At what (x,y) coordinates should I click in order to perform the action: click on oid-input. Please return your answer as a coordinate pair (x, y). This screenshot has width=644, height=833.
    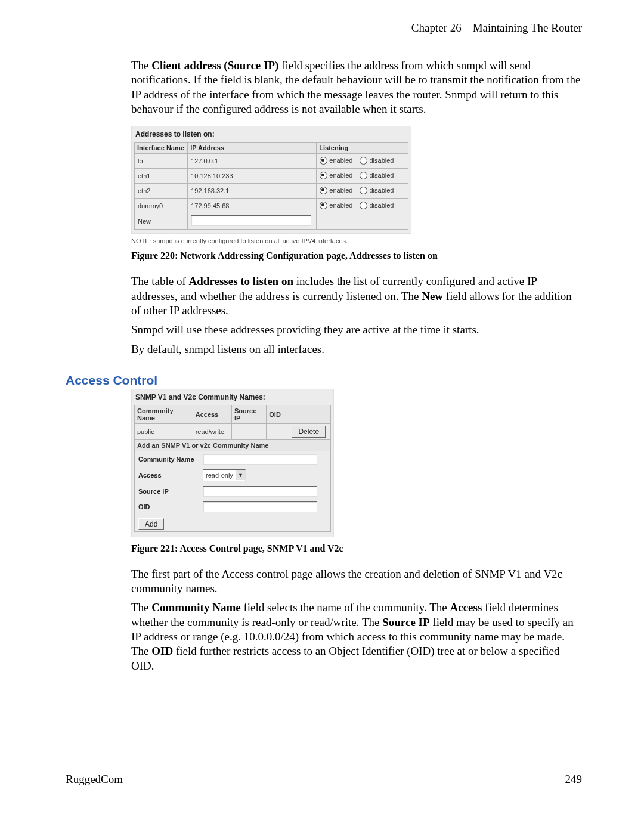
    Looking at the image, I should click on (260, 507).